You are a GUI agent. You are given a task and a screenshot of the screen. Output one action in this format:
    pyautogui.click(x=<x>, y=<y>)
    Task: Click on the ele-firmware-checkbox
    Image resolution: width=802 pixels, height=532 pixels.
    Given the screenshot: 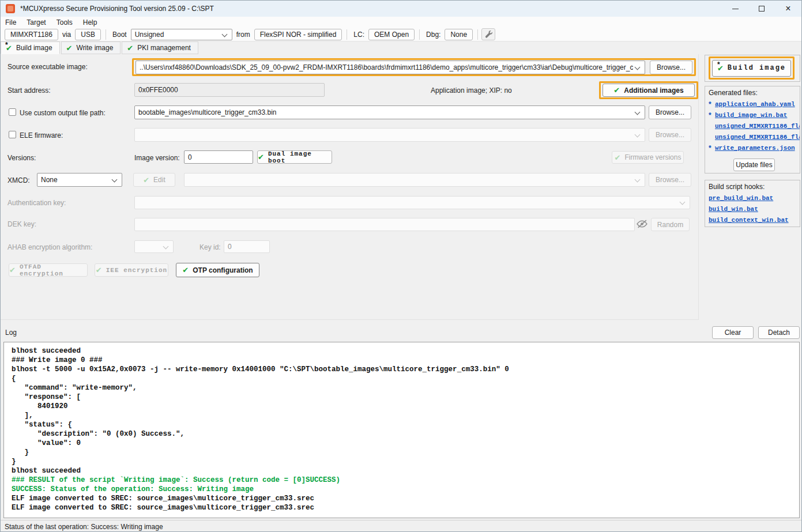 What is the action you would take?
    pyautogui.click(x=13, y=135)
    